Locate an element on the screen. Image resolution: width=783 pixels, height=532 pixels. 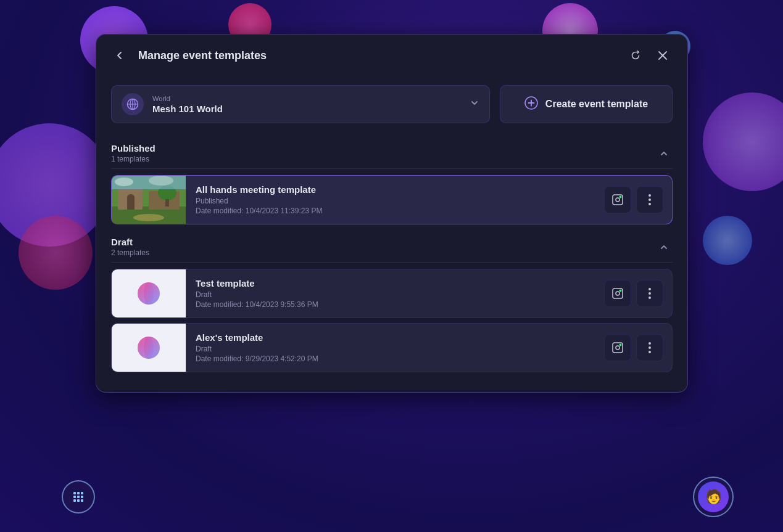
template-actions-test is located at coordinates (638, 293).